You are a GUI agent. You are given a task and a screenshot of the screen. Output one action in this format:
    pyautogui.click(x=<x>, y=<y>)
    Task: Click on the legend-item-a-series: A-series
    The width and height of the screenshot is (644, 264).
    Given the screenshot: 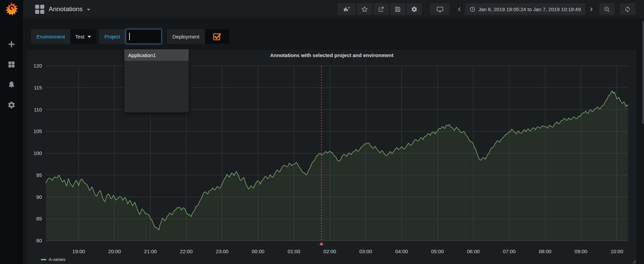 What is the action you would take?
    pyautogui.click(x=53, y=259)
    